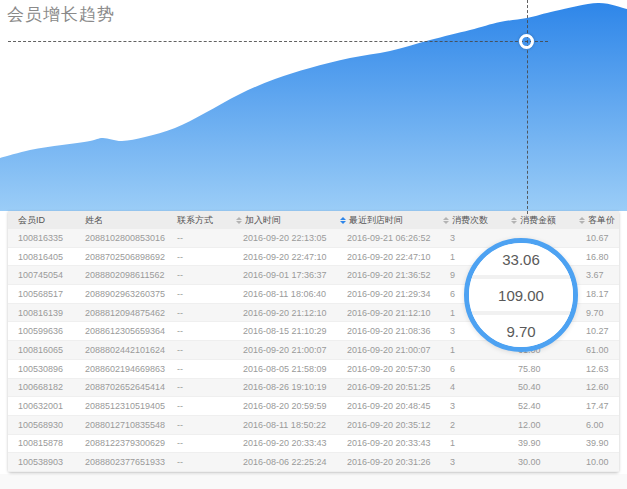  Describe the element at coordinates (470, 425) in the screenshot. I see `cell-5: 2` at that location.